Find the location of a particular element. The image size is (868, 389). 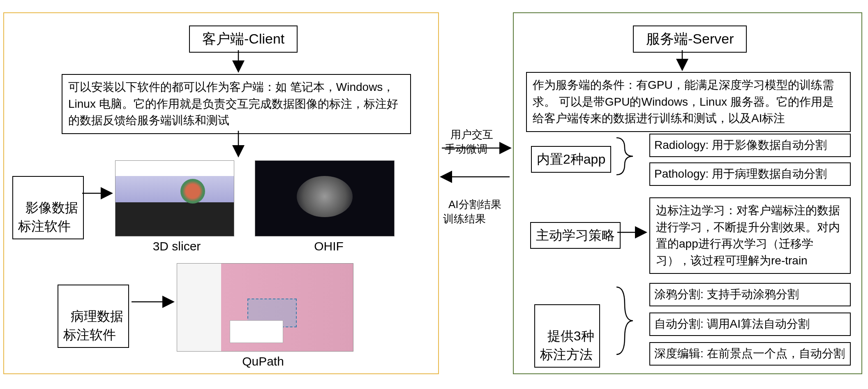

methods-label: 提供3种 标注方法 is located at coordinates (567, 345).